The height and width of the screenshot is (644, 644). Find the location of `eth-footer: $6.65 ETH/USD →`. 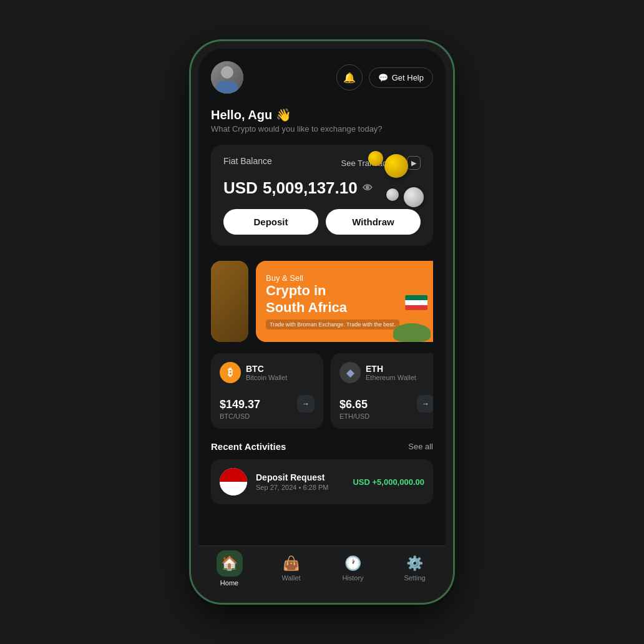

eth-footer: $6.65 ETH/USD → is located at coordinates (386, 403).